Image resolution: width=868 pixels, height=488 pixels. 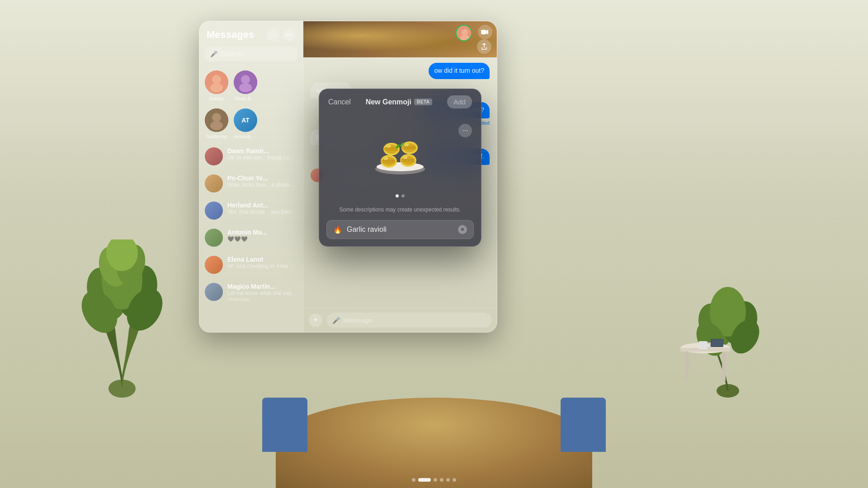 I want to click on conv-magico: Magico Martin... Let me know what she sa…, so click(x=251, y=292).